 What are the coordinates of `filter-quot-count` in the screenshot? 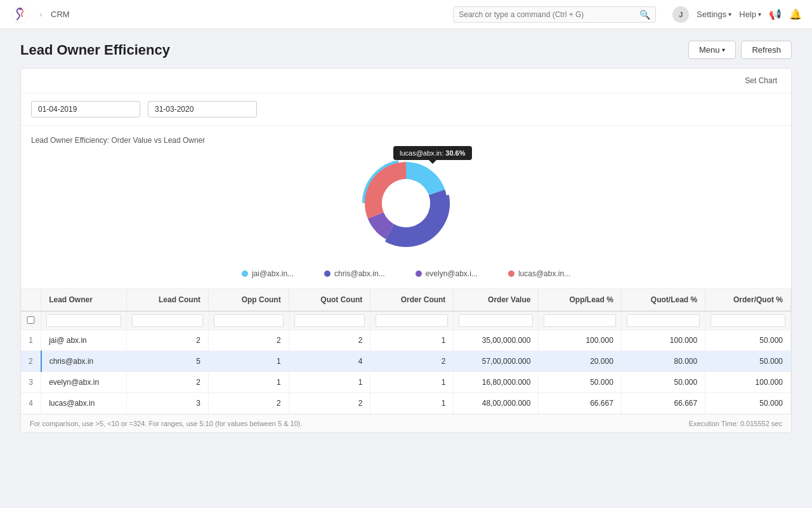 It's located at (330, 321).